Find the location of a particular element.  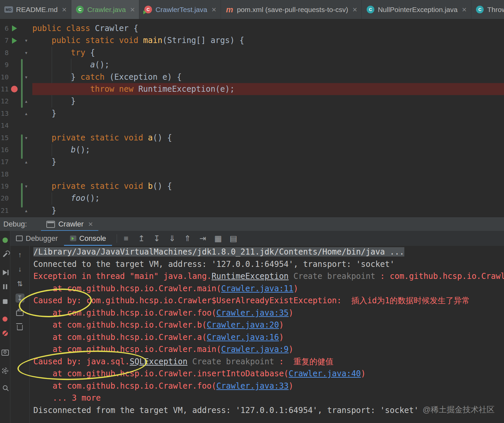

editor-tab: CCrawlerTest.java× is located at coordinates (180, 9).